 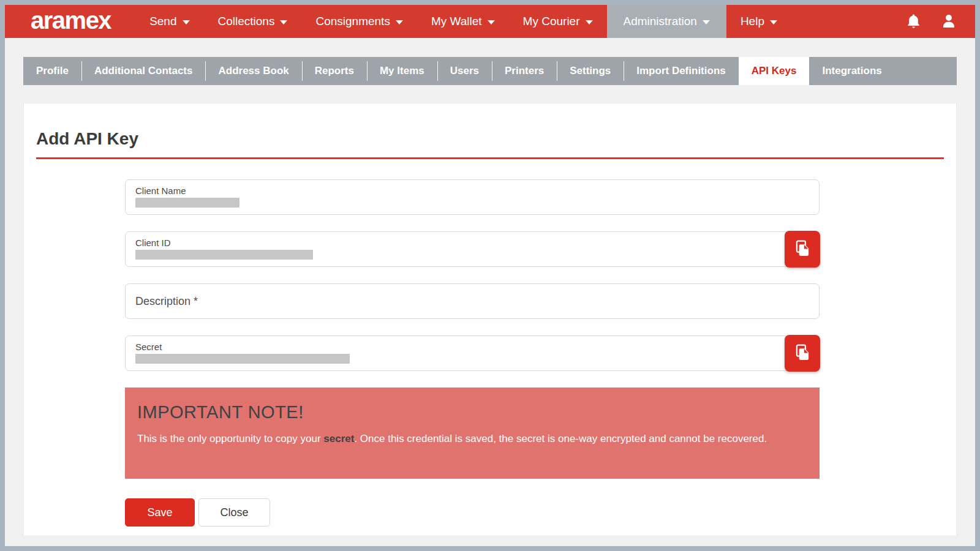 I want to click on tab-label: Reports, so click(x=334, y=71).